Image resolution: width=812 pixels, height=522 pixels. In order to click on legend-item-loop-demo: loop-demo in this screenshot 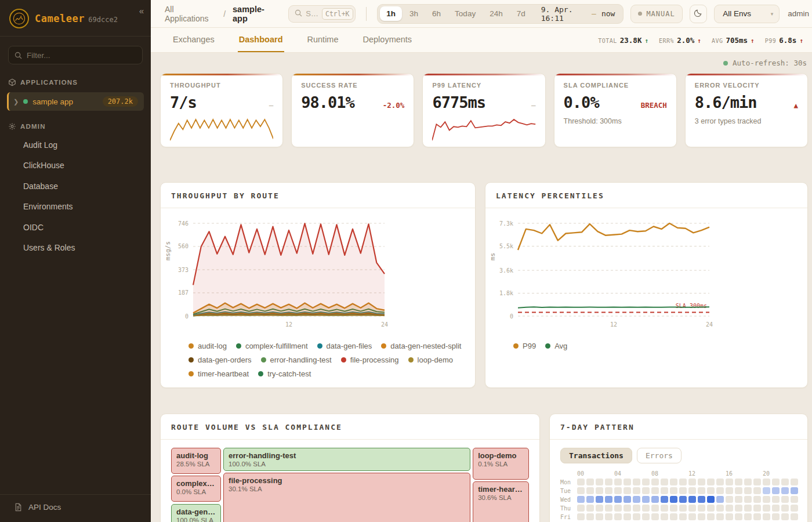, I will do `click(430, 360)`.